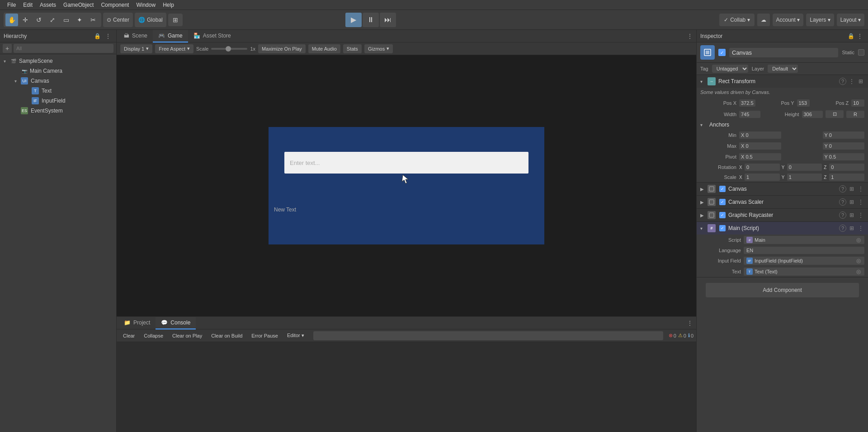  I want to click on global-toggle: 🌐 Global, so click(151, 20).